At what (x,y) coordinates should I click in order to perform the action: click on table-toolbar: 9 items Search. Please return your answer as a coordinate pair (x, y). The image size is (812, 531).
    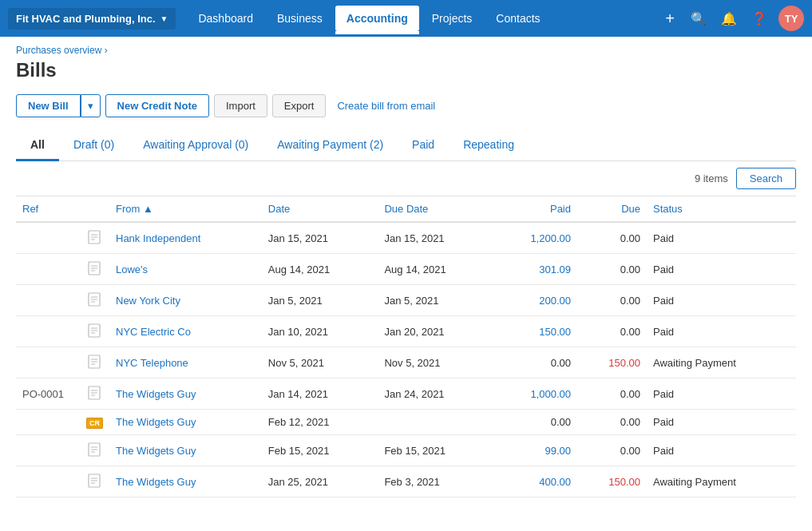
    Looking at the image, I should click on (406, 179).